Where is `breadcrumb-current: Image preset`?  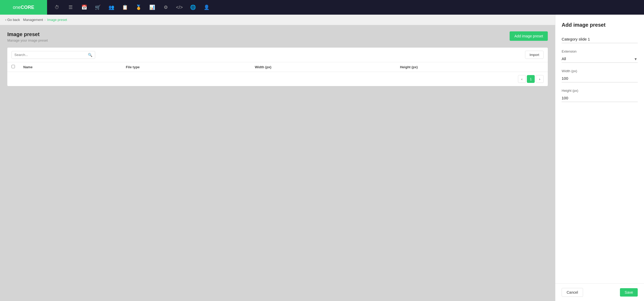
breadcrumb-current: Image preset is located at coordinates (57, 20).